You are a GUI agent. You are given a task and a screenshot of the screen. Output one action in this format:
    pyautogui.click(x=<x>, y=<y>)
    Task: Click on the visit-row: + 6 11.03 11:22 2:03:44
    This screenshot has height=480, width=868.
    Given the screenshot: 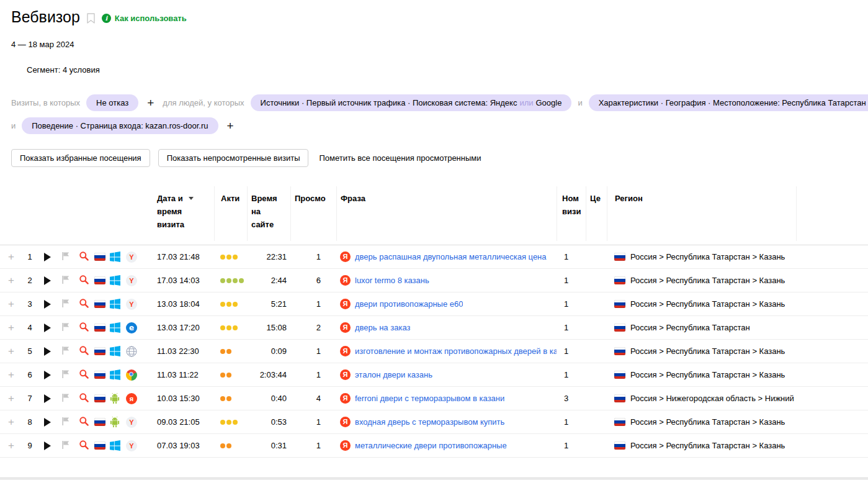 What is the action you would take?
    pyautogui.click(x=434, y=375)
    